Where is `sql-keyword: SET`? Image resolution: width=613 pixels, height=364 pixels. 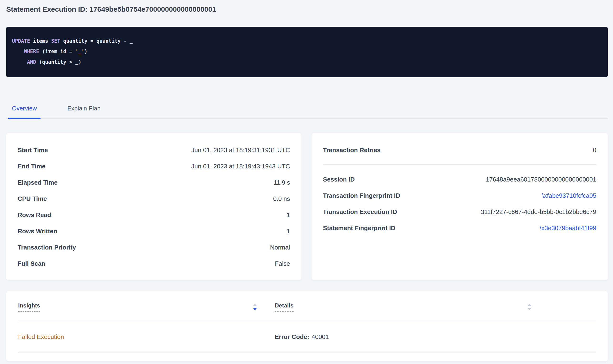 sql-keyword: SET is located at coordinates (55, 41).